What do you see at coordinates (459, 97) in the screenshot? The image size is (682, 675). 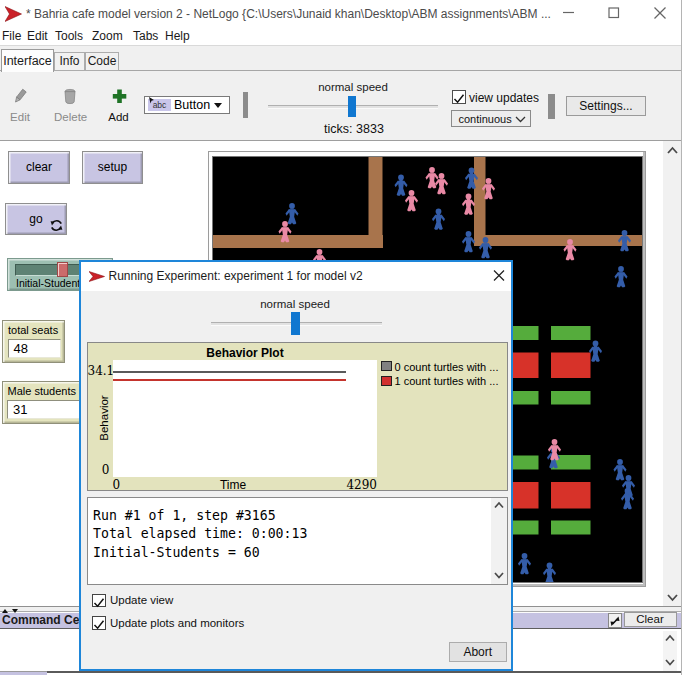 I see `view-updates-checkbox` at bounding box center [459, 97].